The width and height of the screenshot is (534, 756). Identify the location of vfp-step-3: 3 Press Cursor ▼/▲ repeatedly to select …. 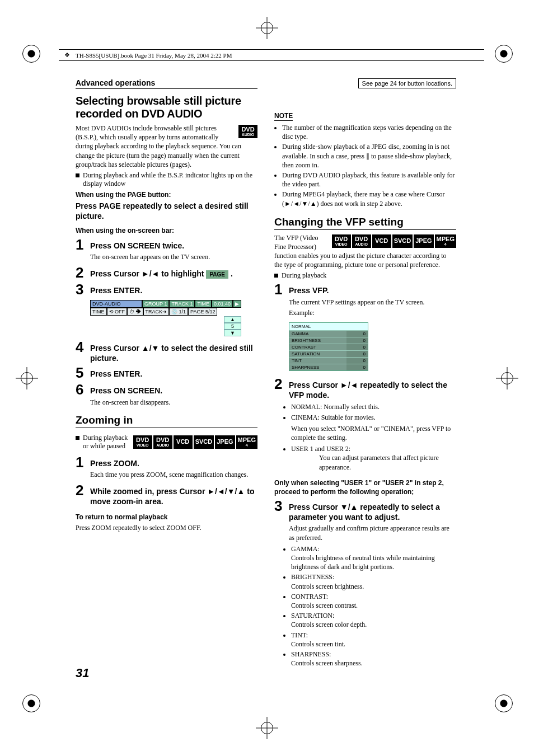
(365, 584).